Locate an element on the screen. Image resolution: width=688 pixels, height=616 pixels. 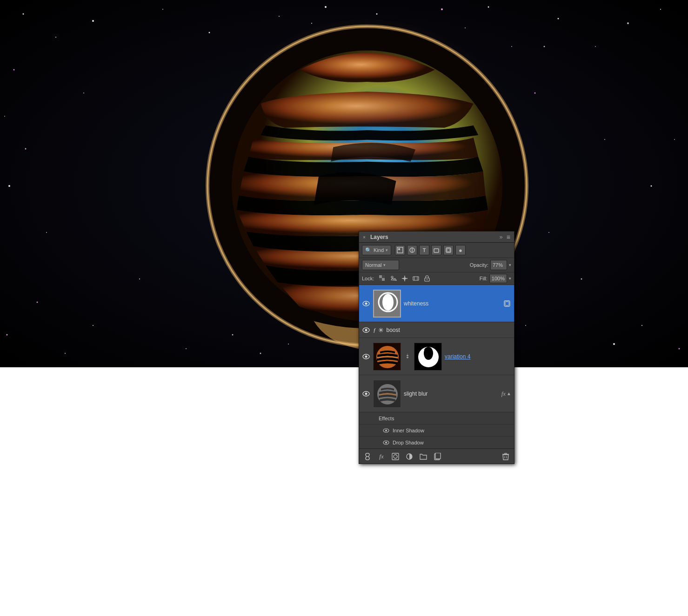
adjustment-layer-icon is located at coordinates (412, 250).